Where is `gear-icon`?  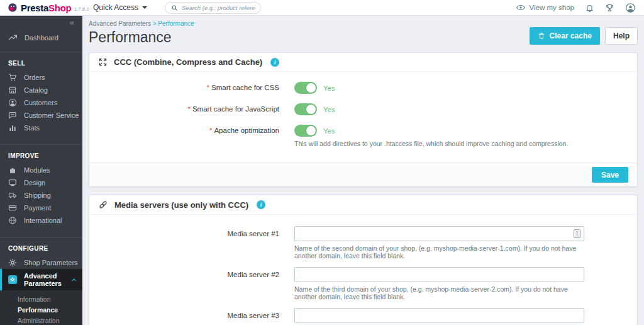
gear-icon is located at coordinates (13, 263).